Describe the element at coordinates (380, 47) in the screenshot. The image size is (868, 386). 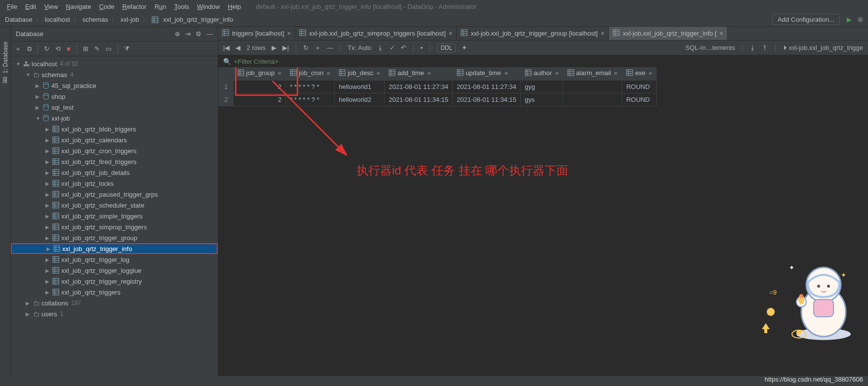
I see `commit-icon: ⭳` at that location.